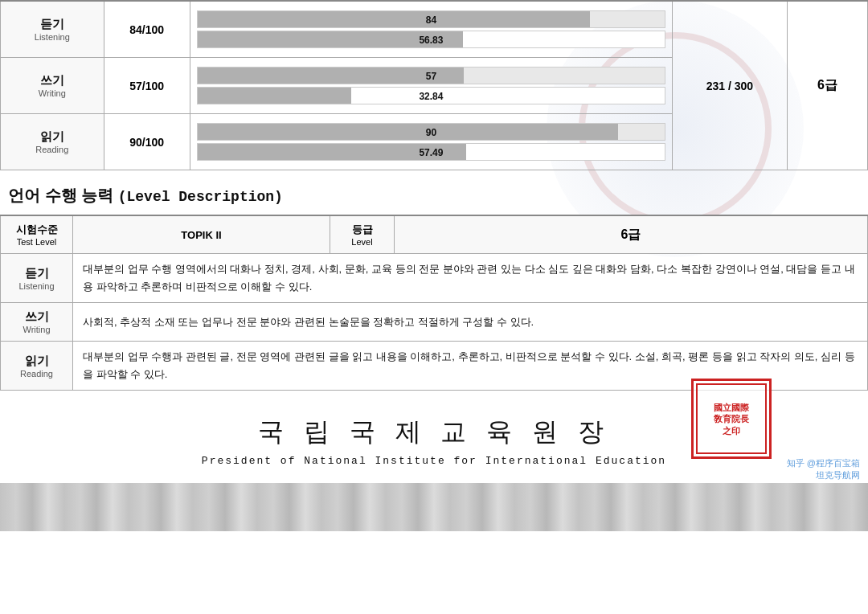  Describe the element at coordinates (431, 19) in the screenshot. I see `listening-bar1-container: 84` at that location.